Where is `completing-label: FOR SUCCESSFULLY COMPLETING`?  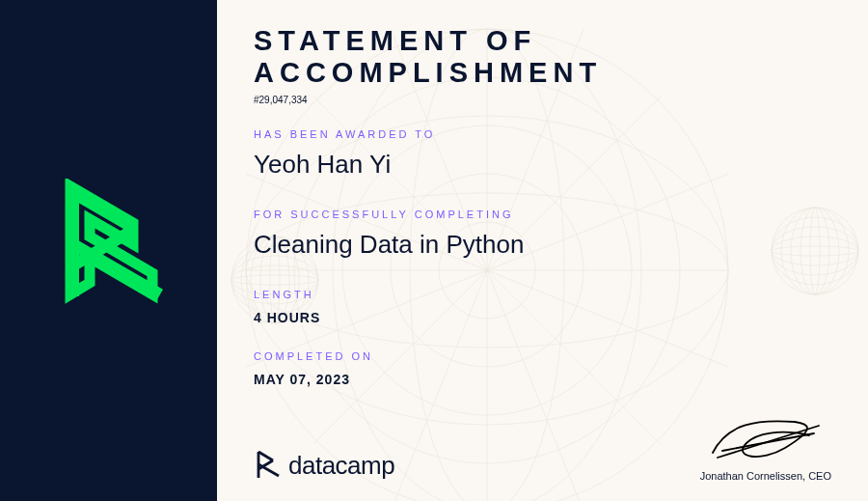
completing-label: FOR SUCCESSFULLY COMPLETING is located at coordinates (542, 214).